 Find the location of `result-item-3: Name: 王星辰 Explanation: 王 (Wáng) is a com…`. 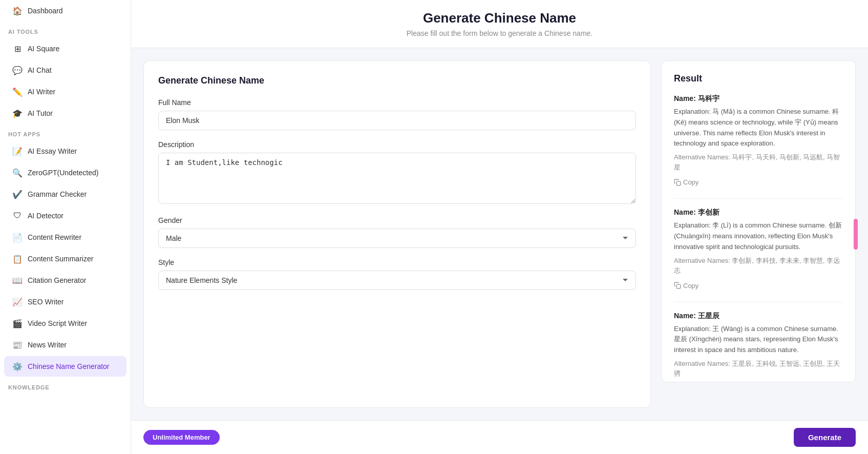

result-item-3: Name: 王星辰 Explanation: 王 (Wáng) is a com… is located at coordinates (758, 347).